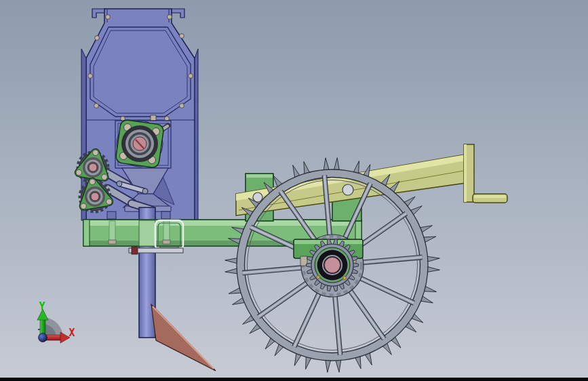 Image resolution: width=588 pixels, height=381 pixels. I want to click on hopper-right-wall-edge, so click(197, 134).